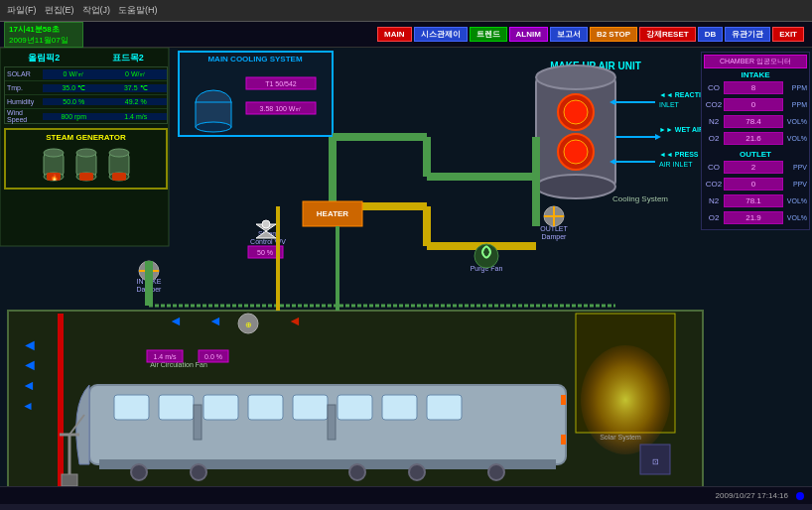  I want to click on intake-o2-row: O2 21.6 VOL%, so click(755, 139).